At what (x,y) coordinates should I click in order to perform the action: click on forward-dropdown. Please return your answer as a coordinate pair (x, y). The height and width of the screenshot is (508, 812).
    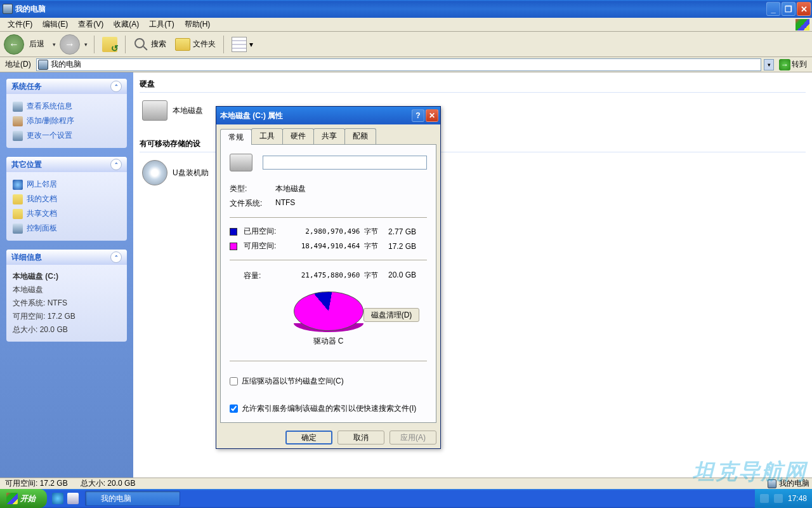
    Looking at the image, I should click on (86, 44).